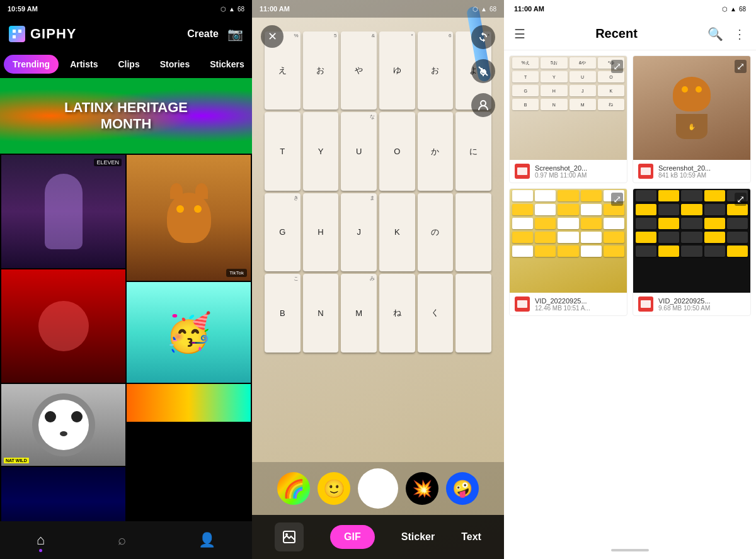 The image size is (756, 559). I want to click on gif-panda: NAT WILD, so click(63, 425).